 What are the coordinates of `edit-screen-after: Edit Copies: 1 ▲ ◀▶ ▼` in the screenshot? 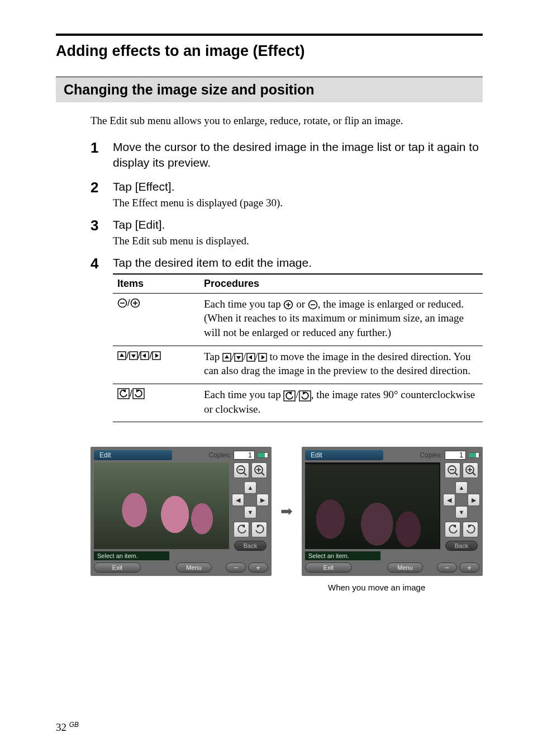 It's located at (392, 511).